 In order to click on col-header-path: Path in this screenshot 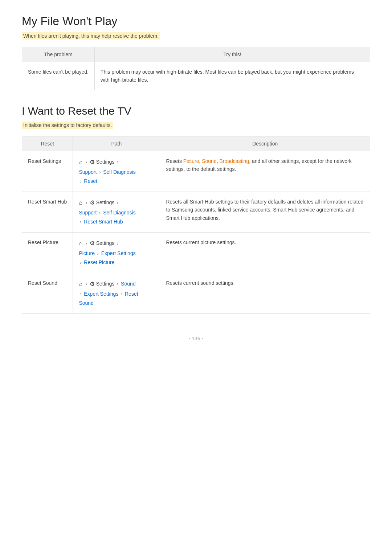, I will do `click(117, 144)`.